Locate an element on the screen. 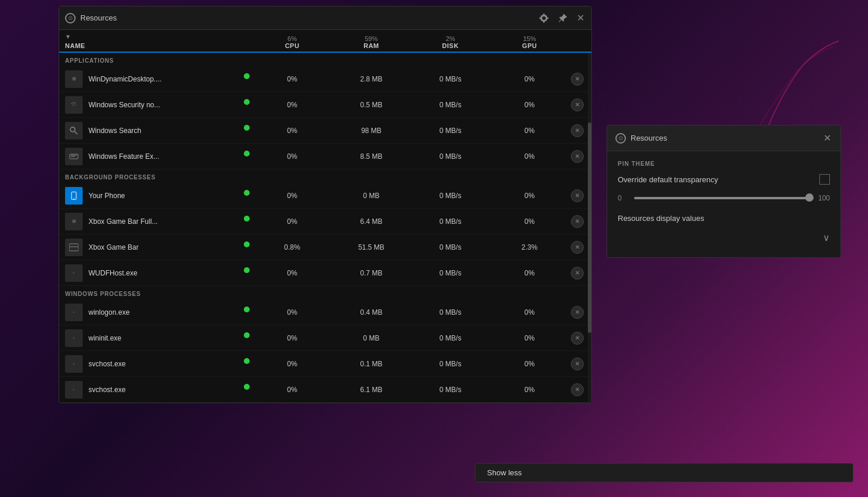 The height and width of the screenshot is (497, 868). col-gpu: 15% GPU is located at coordinates (530, 42).